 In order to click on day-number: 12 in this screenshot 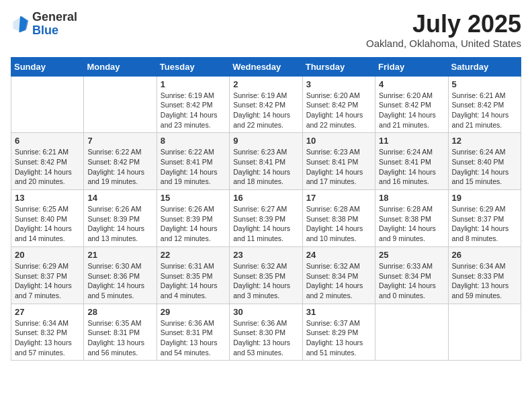, I will do `click(485, 141)`.